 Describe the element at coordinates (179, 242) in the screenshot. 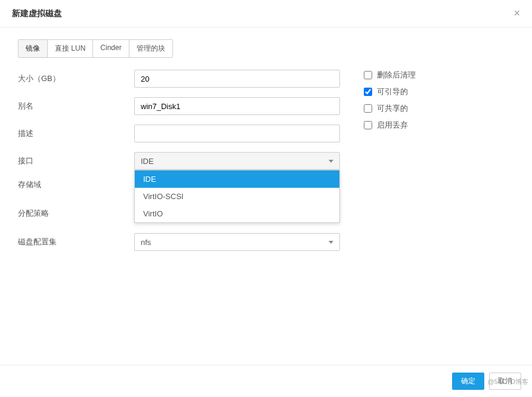

I see `row-disk-profile: 磁盘配置集 nfs` at that location.